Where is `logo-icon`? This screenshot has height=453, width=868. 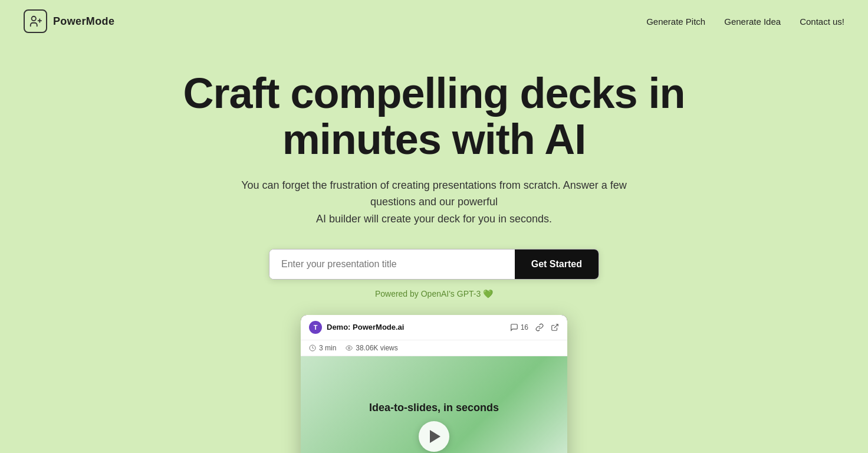
logo-icon is located at coordinates (35, 21).